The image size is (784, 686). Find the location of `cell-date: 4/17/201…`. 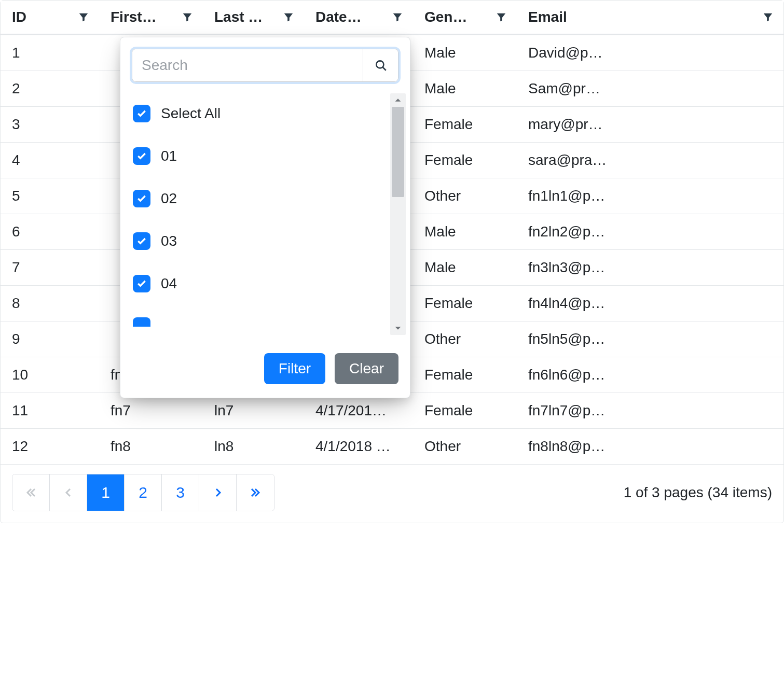

cell-date: 4/17/201… is located at coordinates (359, 411).